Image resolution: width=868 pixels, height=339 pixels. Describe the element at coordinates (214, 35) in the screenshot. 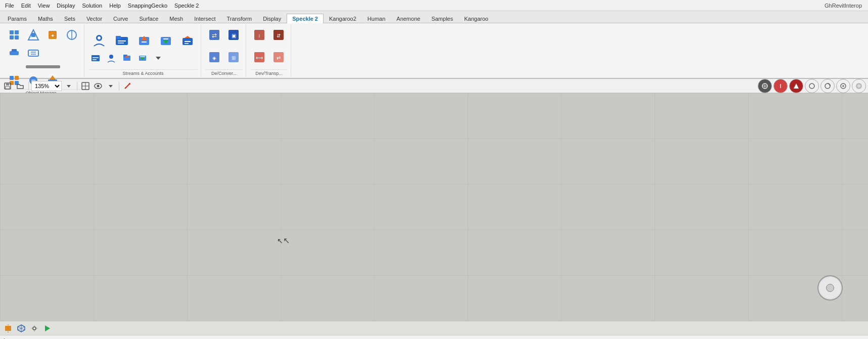

I see `devconv-btn-1: ⇄` at that location.